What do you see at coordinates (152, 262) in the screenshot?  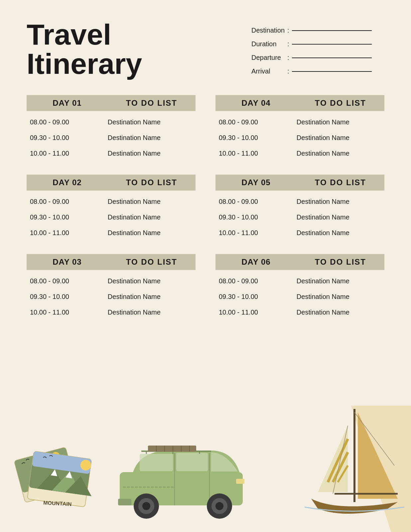 I see `day-03-todo: TO DO LIST` at bounding box center [152, 262].